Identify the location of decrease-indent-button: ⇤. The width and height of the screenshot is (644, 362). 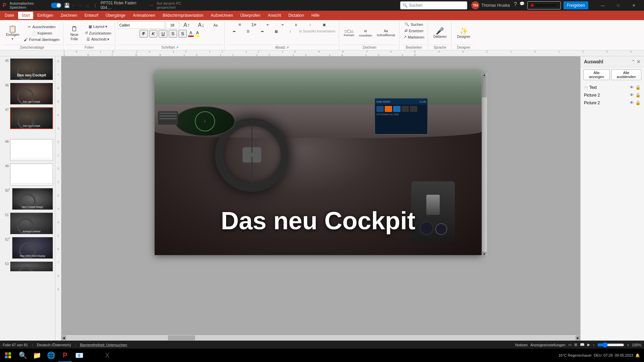
(268, 25).